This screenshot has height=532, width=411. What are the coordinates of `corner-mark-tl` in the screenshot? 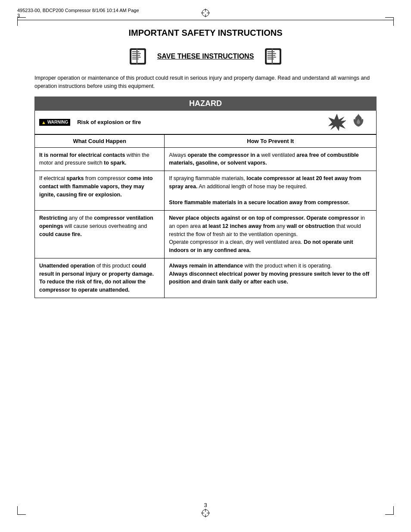 It's located at (22, 22).